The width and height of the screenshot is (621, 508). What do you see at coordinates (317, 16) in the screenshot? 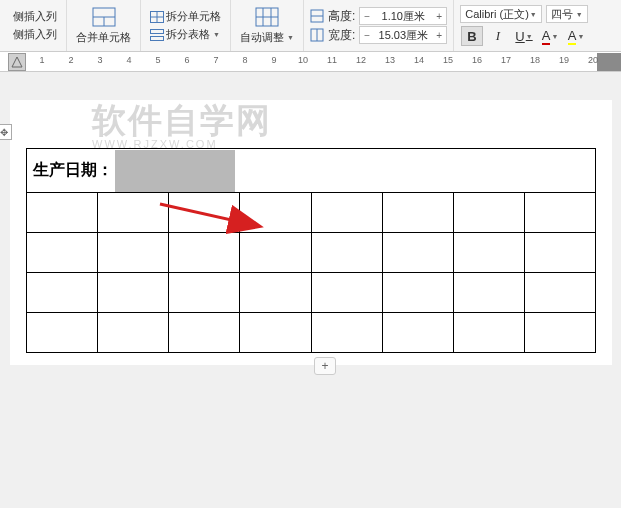
I see `row-height-icon` at bounding box center [317, 16].